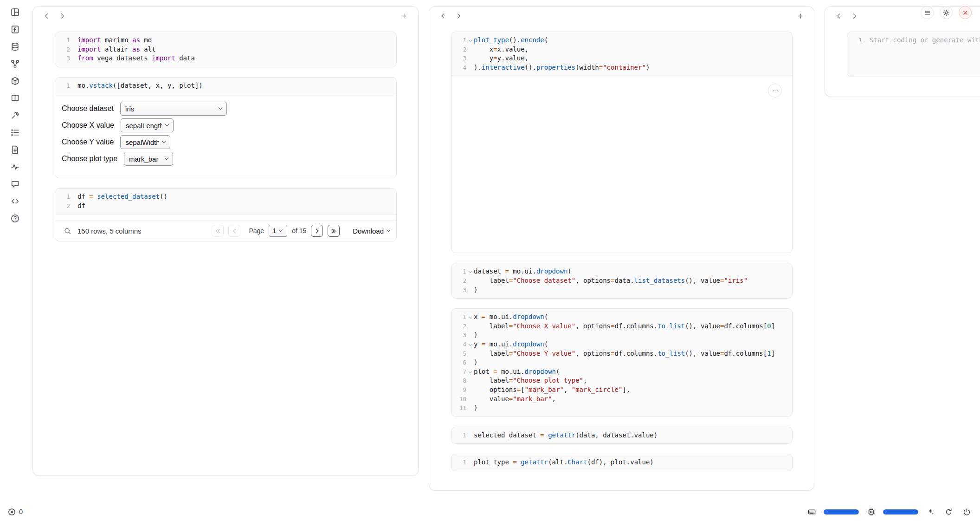  What do you see at coordinates (946, 13) in the screenshot?
I see `window-controls` at bounding box center [946, 13].